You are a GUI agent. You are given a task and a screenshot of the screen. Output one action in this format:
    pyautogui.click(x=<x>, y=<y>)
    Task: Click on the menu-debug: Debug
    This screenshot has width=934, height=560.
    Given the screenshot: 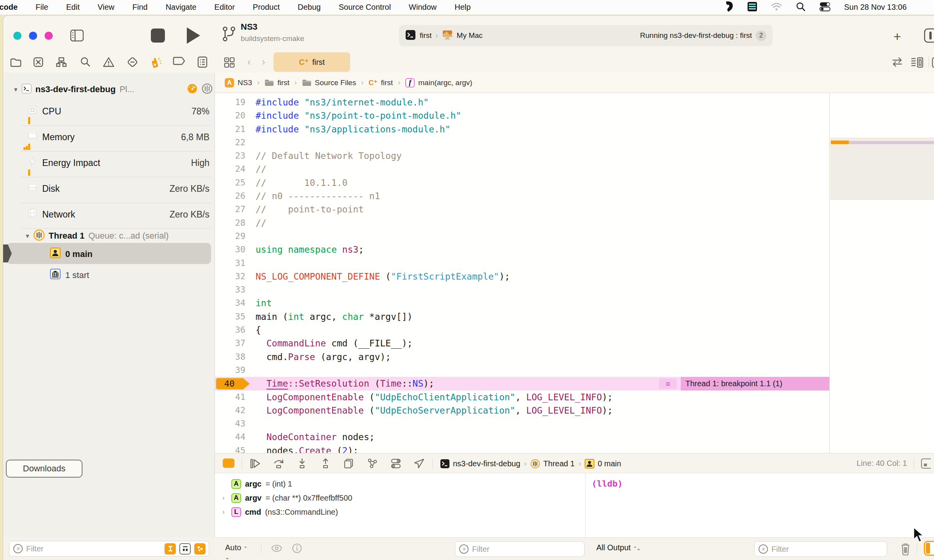 What is the action you would take?
    pyautogui.click(x=310, y=7)
    